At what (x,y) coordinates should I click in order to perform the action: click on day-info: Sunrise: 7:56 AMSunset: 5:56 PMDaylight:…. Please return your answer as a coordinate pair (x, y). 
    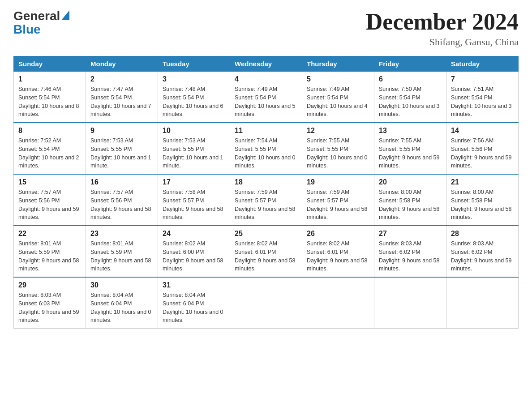
    Looking at the image, I should click on (481, 153).